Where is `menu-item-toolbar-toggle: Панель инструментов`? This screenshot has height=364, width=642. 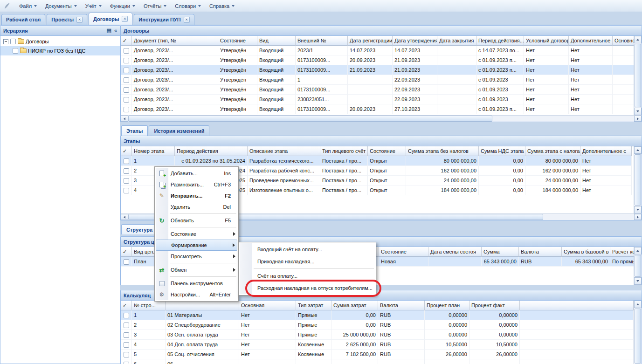 menu-item-toolbar-toggle: Панель инструментов is located at coordinates (197, 283).